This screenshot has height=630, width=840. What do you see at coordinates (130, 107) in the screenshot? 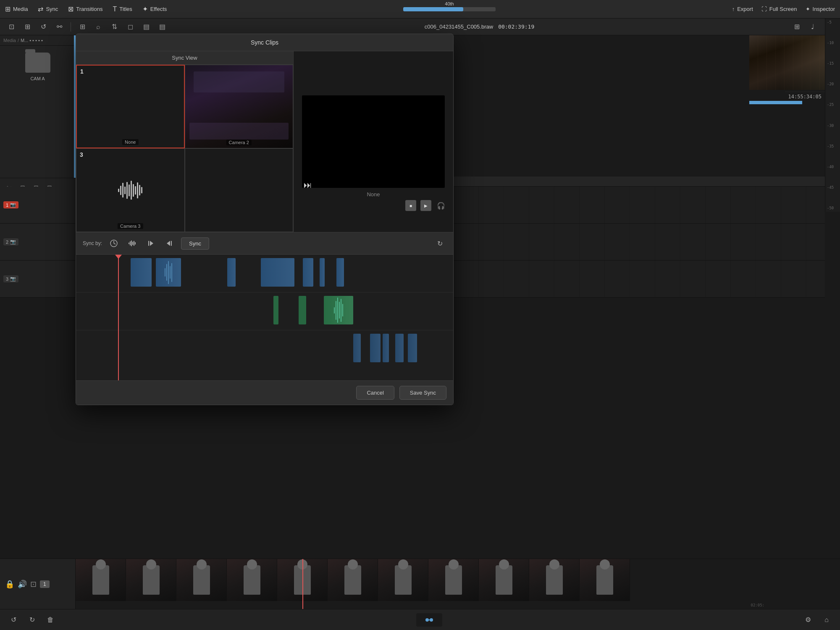
I see `sync-cell-1: 1 None` at bounding box center [130, 107].